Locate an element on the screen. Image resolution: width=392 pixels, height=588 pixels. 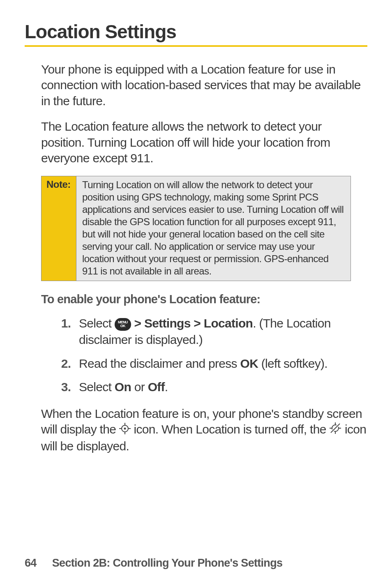
step-1: Select MENUOK > Settings > Location. (Th… is located at coordinates (221, 331).